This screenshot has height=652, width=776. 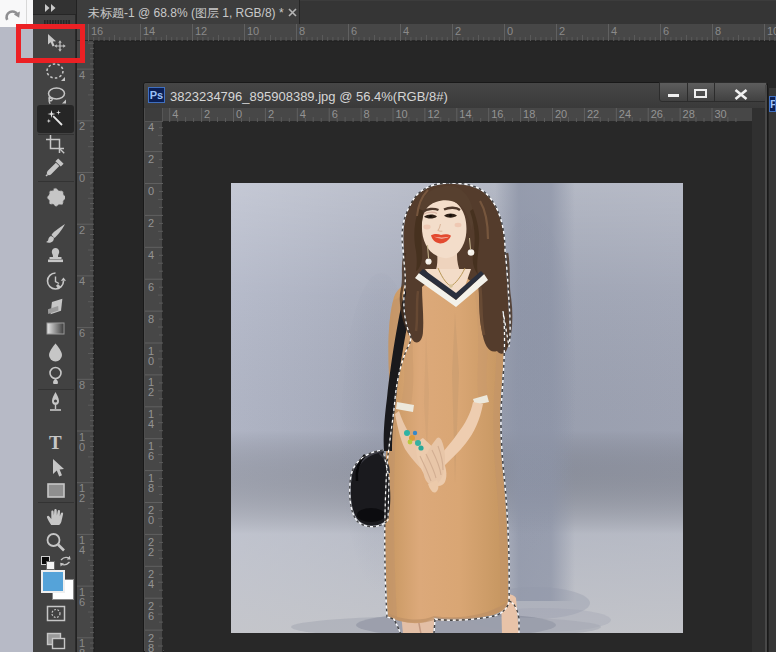 What do you see at coordinates (657, 114) in the screenshot?
I see `svg-text: 26` at bounding box center [657, 114].